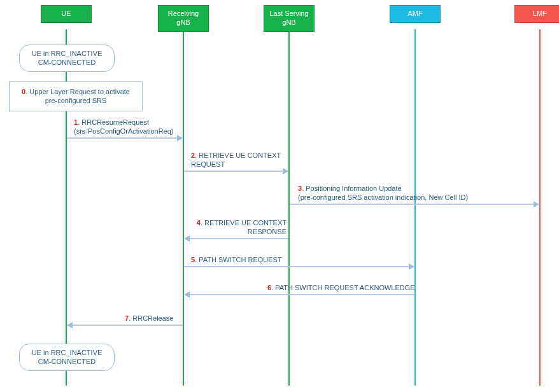 This screenshot has width=559, height=392. What do you see at coordinates (237, 260) in the screenshot?
I see `msg-5-label: 5. PATH SWITCH REQUEST` at bounding box center [237, 260].